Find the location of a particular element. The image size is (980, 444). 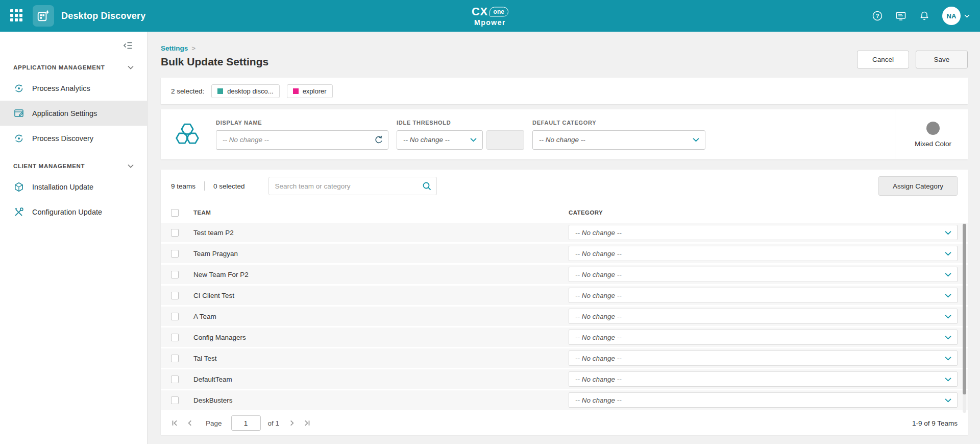

search-icon is located at coordinates (427, 186).